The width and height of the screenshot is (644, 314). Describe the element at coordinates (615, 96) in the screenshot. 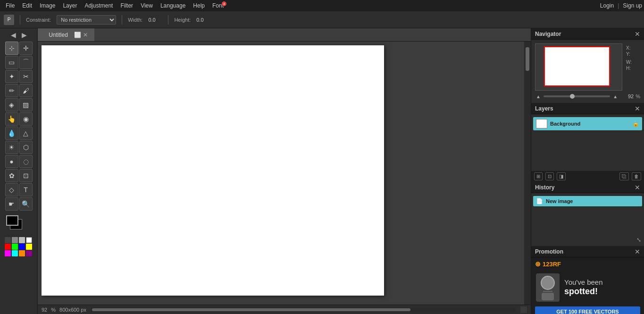

I see `nav-zoom-in-btn: ▲` at that location.